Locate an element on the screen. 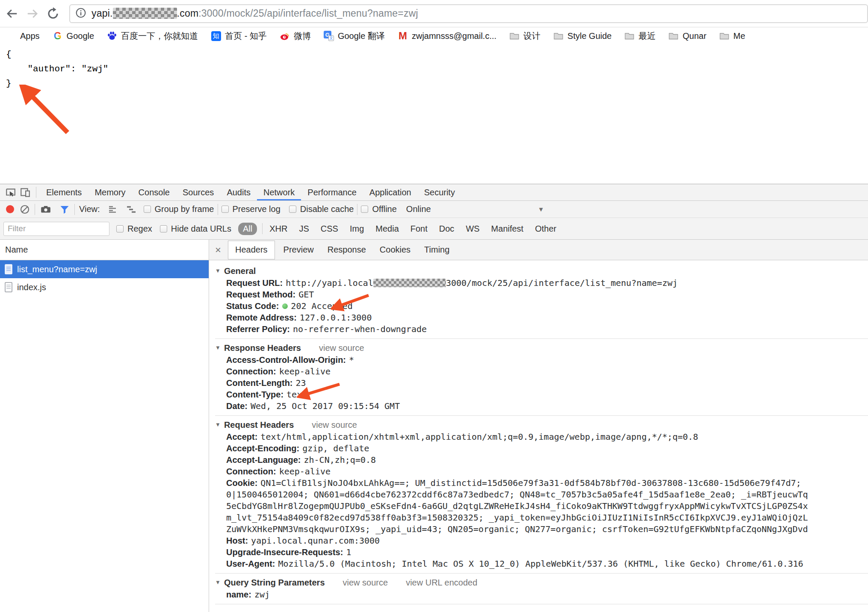 Image resolution: width=868 pixels, height=612 pixels. cookie-continuation-line: 0|1500465012004; QN601=d66d4cbe762372cdd… is located at coordinates (541, 495).